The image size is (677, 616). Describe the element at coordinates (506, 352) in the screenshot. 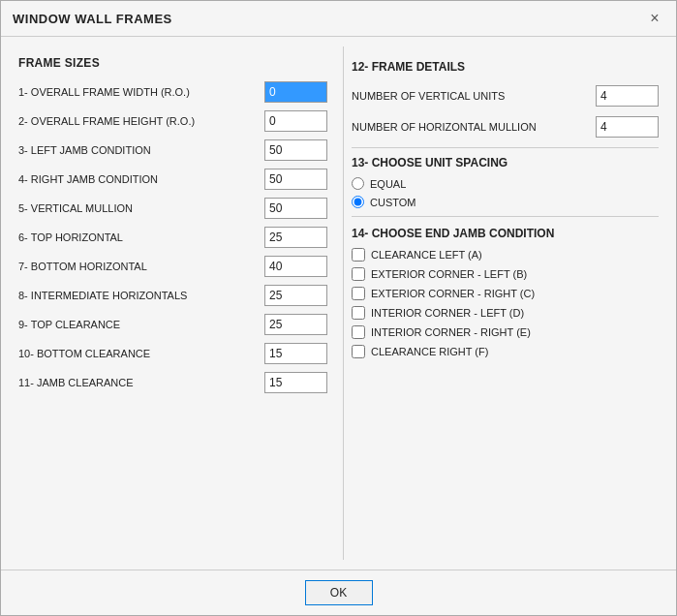

I see `end-jamb-row-clearance-right: CLEARANCE RIGHT (F)` at that location.